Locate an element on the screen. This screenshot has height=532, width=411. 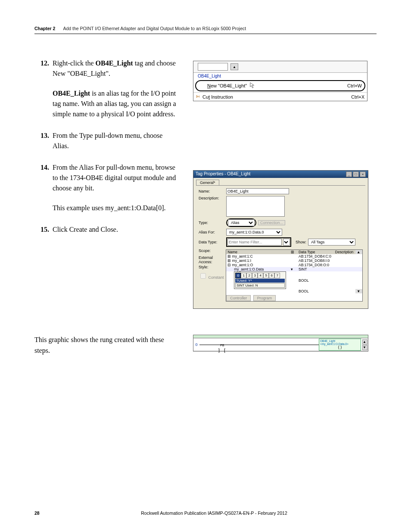
page-footer: 28 Rockwell Automation Publication IASIM… is located at coordinates (206, 513).